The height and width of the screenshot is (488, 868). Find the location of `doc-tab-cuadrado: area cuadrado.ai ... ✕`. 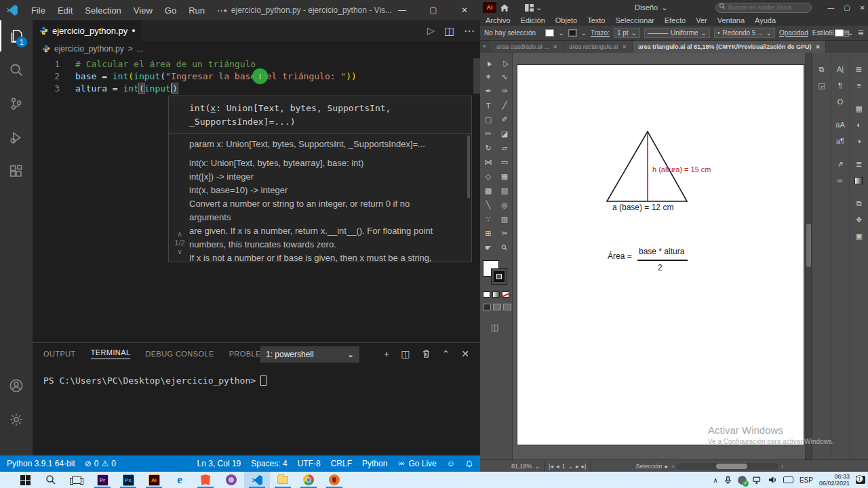

doc-tab-cuadrado: area cuadrado.ai ... ✕ is located at coordinates (528, 47).